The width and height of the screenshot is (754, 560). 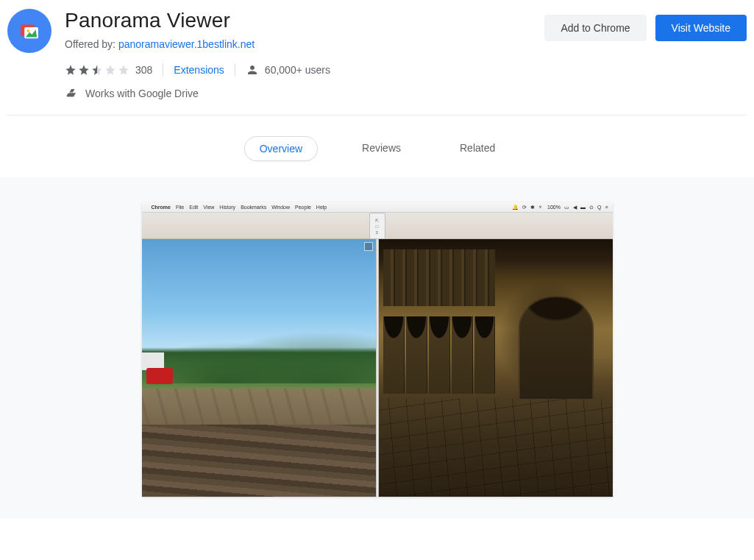 What do you see at coordinates (252, 70) in the screenshot?
I see `user-icon` at bounding box center [252, 70].